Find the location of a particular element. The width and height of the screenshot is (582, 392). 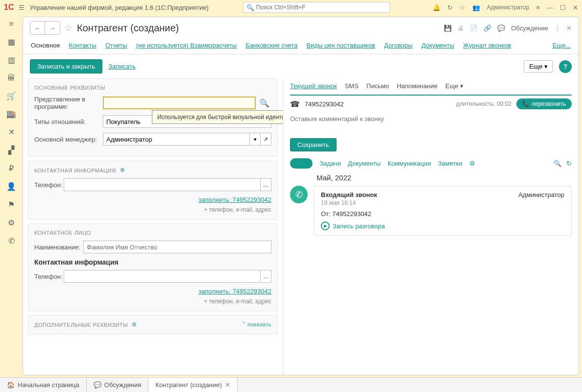

minimize-icon: — is located at coordinates (550, 8).